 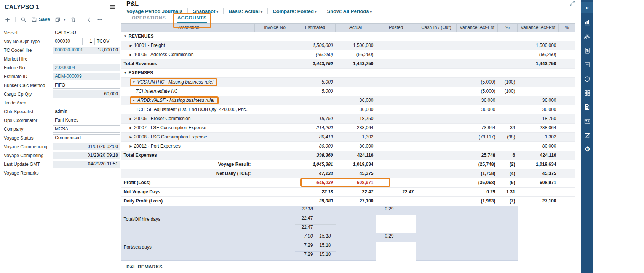 What do you see at coordinates (86, 103) in the screenshot?
I see `field-value-trade-area` at bounding box center [86, 103].